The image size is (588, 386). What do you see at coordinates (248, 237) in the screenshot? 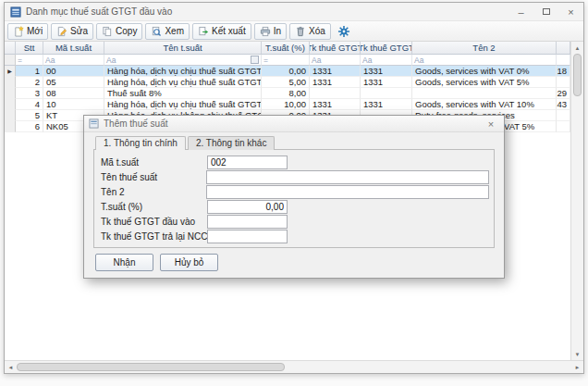
I see `field-input-tk-thue-gtgt-tra-lai-ncc` at bounding box center [248, 237].